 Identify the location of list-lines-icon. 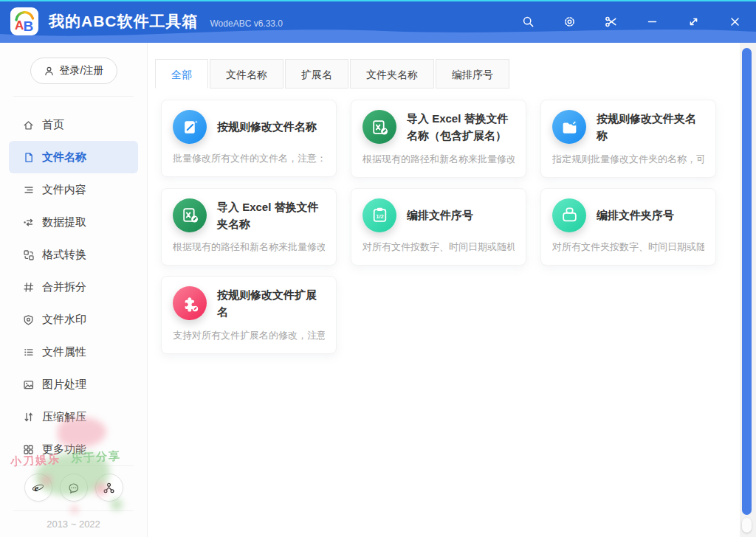
(28, 190).